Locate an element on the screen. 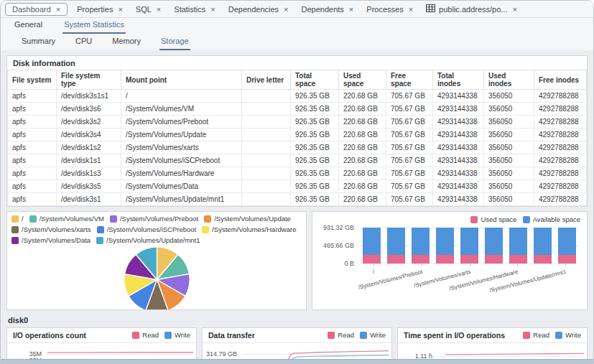  y-tick-label: 0 B is located at coordinates (349, 263).